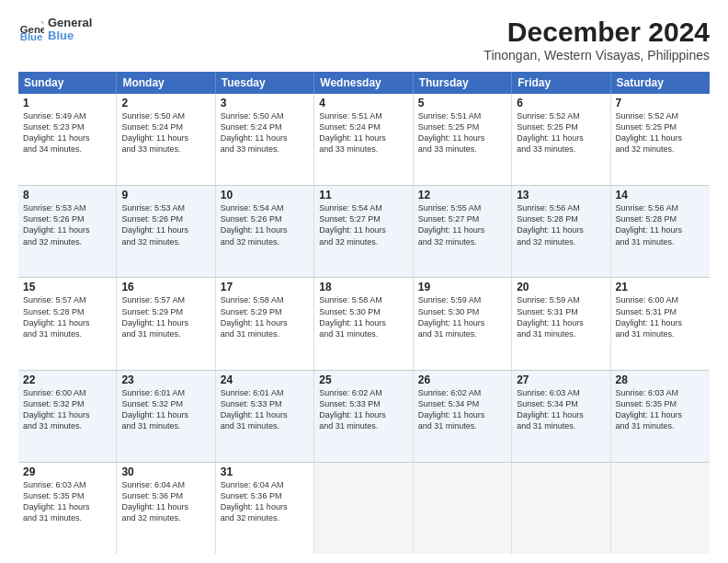 The width and height of the screenshot is (728, 563). What do you see at coordinates (31, 29) in the screenshot?
I see `logo-icon: General Blue` at bounding box center [31, 29].